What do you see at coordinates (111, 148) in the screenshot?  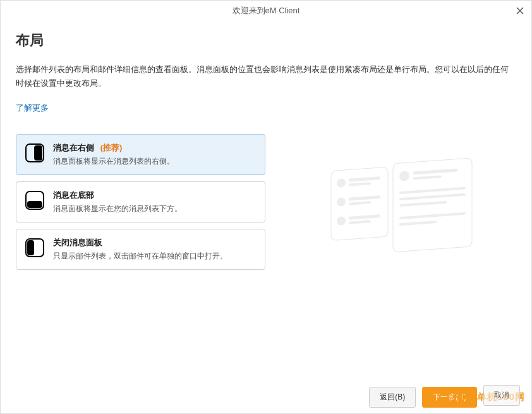 I see `recommended-badge: (推荐)` at bounding box center [111, 148].